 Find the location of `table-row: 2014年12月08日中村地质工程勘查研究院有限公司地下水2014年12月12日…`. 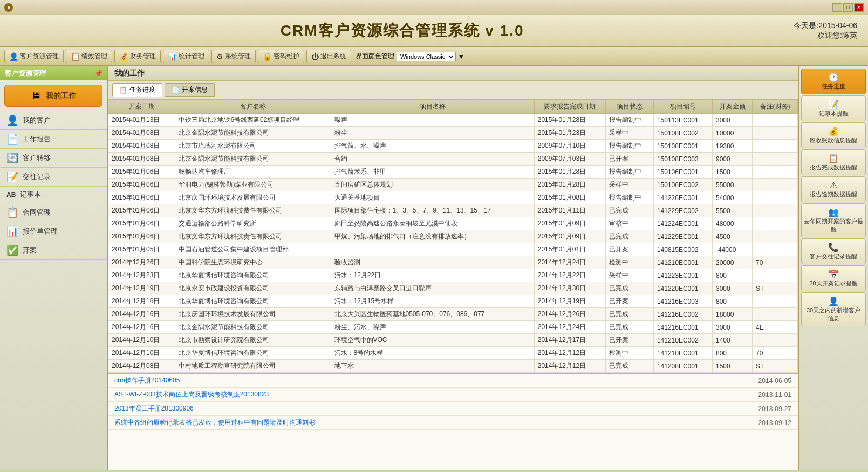

table-row: 2014年12月08日中村地质工程勘查研究院有限公司地下水2014年12月12日… is located at coordinates (453, 366).